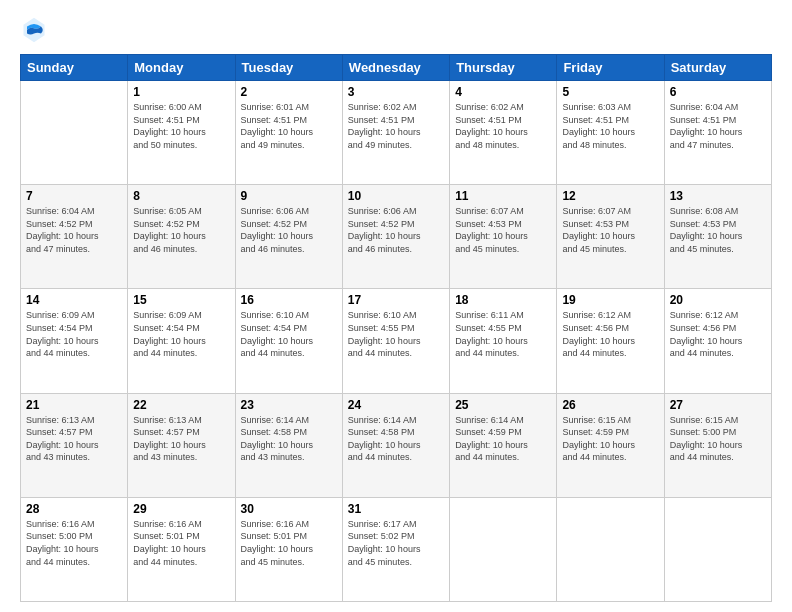 The image size is (792, 612). Describe the element at coordinates (396, 509) in the screenshot. I see `day-number: 31` at that location.